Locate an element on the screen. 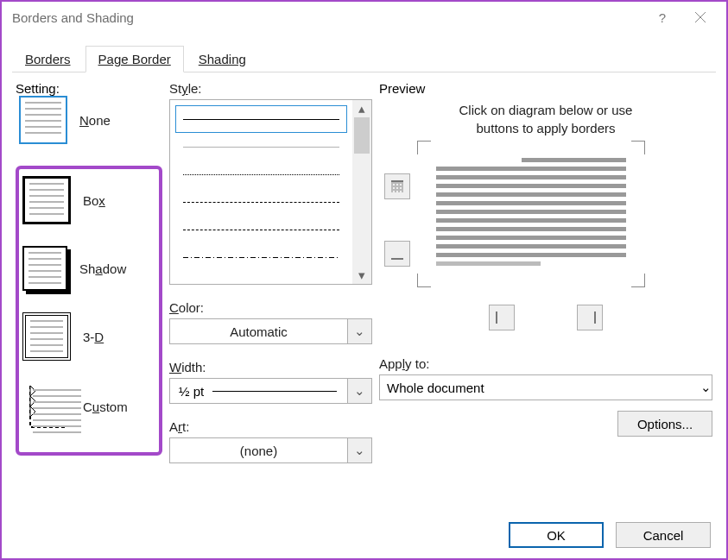 This screenshot has height=560, width=728. color-dropdown-button: ⌄ is located at coordinates (359, 331).